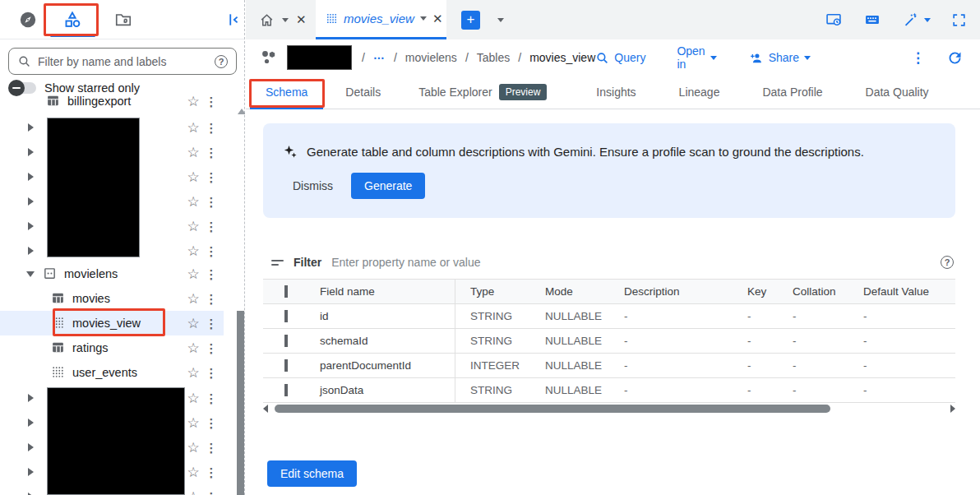 This screenshot has width=980, height=495. I want to click on sidebar-filter-input, so click(123, 62).